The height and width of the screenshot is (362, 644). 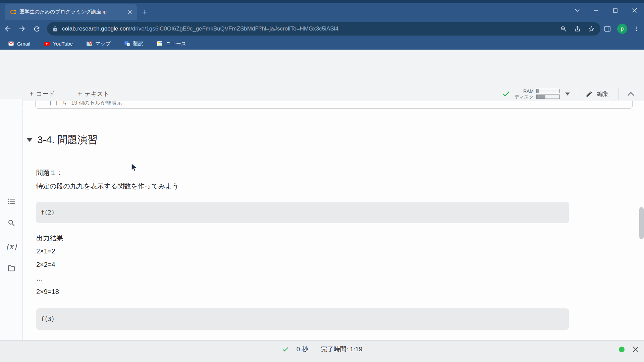 What do you see at coordinates (596, 10) in the screenshot?
I see `minimize-icon` at bounding box center [596, 10].